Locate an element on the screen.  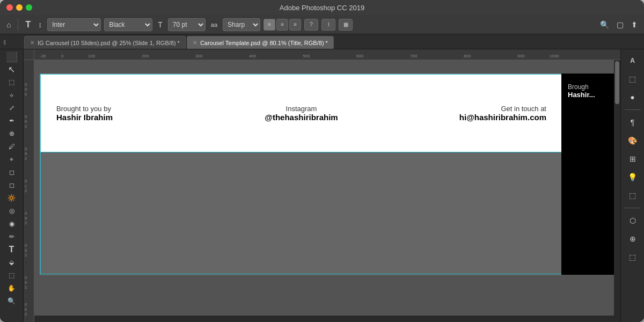
home-icon: ⌂ is located at coordinates (9, 25).